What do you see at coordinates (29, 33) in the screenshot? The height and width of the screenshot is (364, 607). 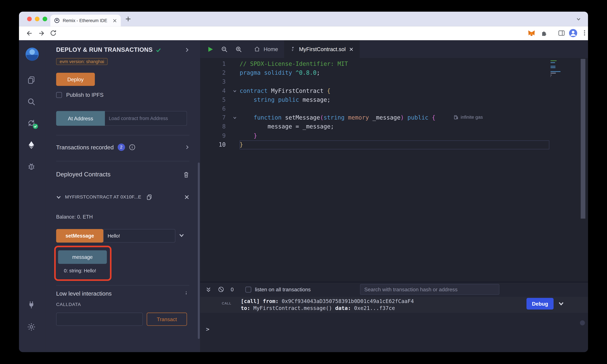 I see `back-button` at bounding box center [29, 33].